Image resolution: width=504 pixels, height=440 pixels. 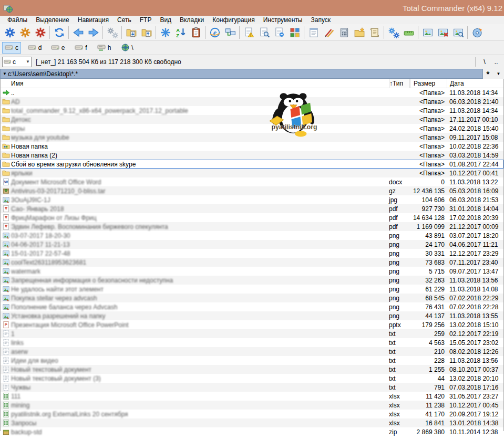 I want to click on clipboard-icon, so click(x=196, y=33).